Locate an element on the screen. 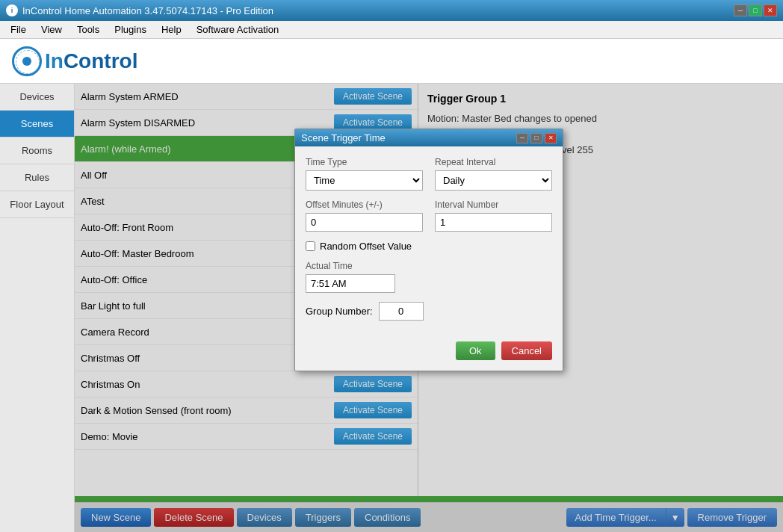 This screenshot has height=532, width=783. title-bar-controls: ─ □ ✕ is located at coordinates (755, 10).